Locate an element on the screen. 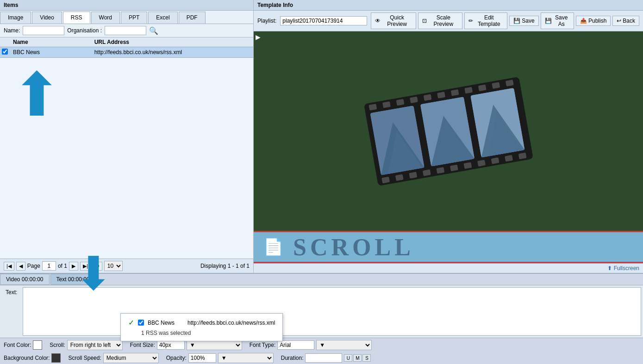 The image size is (643, 364). font-size-select: ▼ is located at coordinates (214, 345).